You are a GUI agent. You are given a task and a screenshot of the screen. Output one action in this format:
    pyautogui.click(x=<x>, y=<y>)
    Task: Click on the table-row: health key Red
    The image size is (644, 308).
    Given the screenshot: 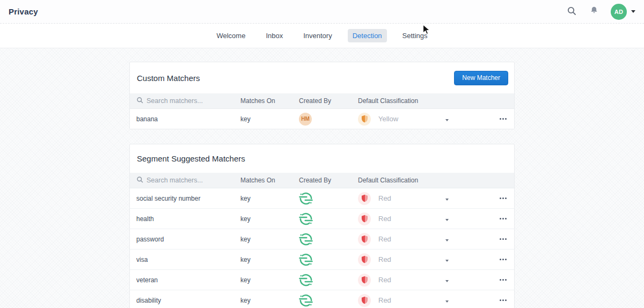 What is the action you would take?
    pyautogui.click(x=322, y=218)
    